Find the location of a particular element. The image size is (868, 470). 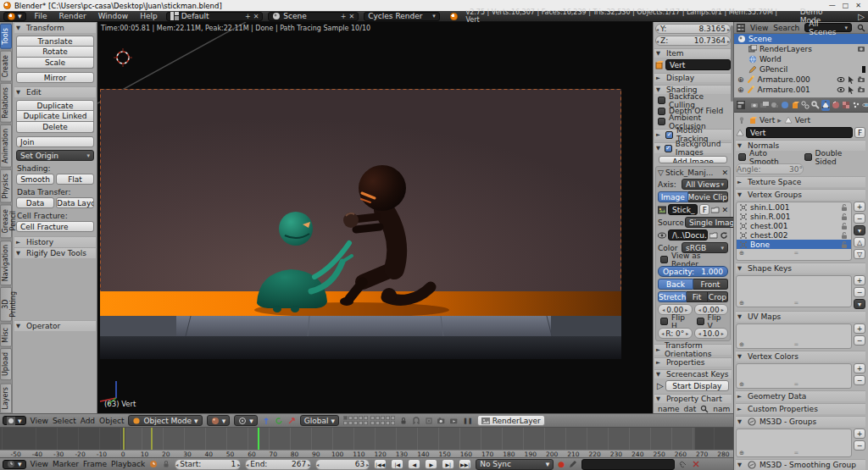

panel-header-uv-maps: ▼UV Maps is located at coordinates (800, 317).